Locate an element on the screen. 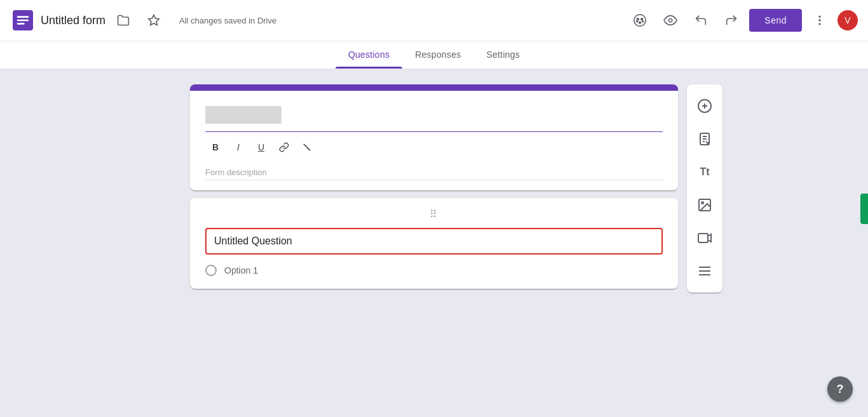 This screenshot has width=868, height=417. question-card: ⠿ Option 1 is located at coordinates (434, 244).